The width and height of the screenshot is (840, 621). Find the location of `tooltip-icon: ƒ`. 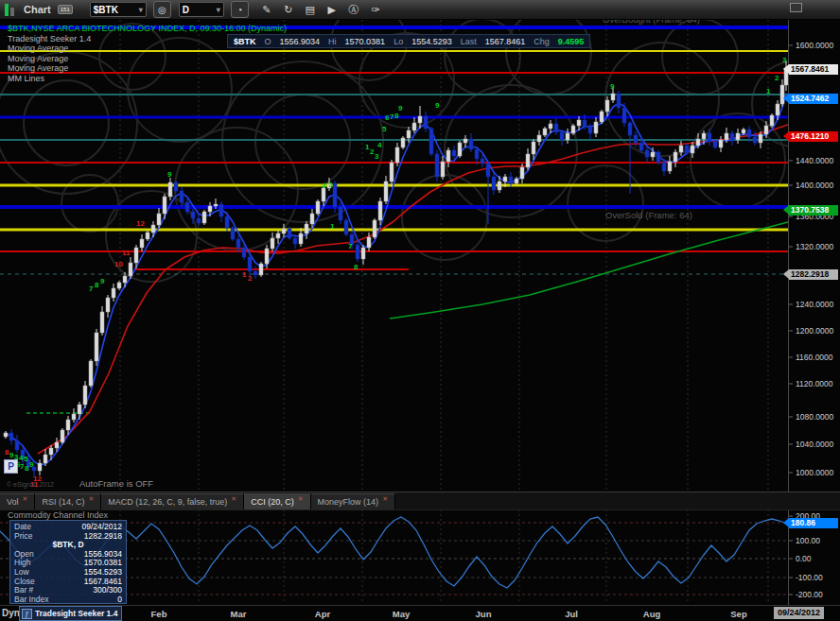

tooltip-icon: ƒ is located at coordinates (26, 614).